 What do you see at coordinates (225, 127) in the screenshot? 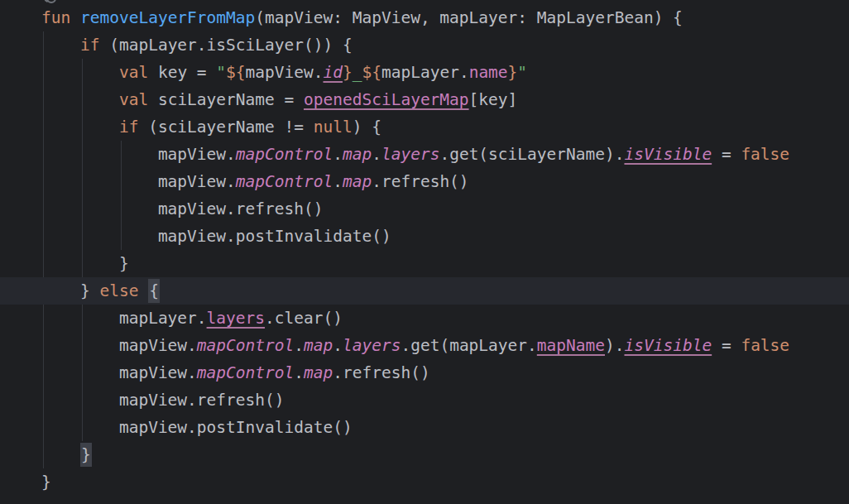
I see `code-token: (sciLayerName !=` at bounding box center [225, 127].